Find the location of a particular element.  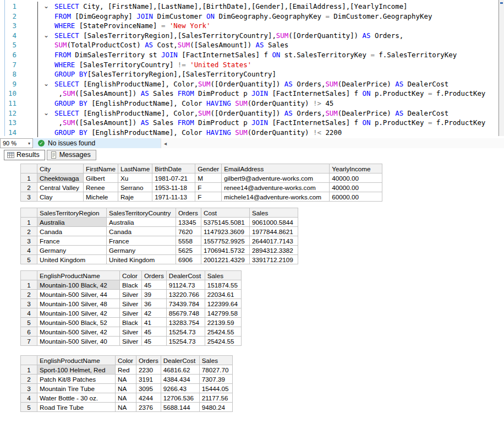

grid-cell: 13283.754 is located at coordinates (185, 323).